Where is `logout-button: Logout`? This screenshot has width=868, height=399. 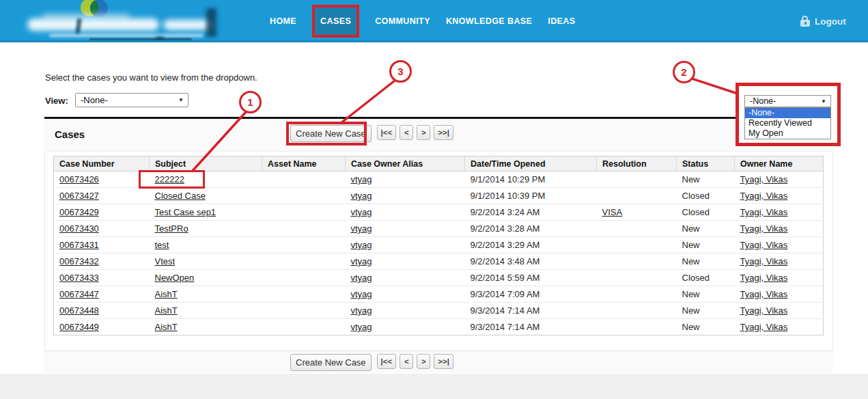
logout-button: Logout is located at coordinates (824, 21).